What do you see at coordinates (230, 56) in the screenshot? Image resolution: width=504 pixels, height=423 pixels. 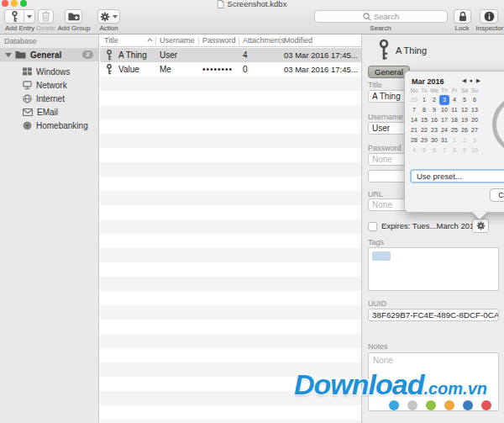 I see `table-row: A Thing User 4 03 Mar 2016 17:45...` at bounding box center [230, 56].